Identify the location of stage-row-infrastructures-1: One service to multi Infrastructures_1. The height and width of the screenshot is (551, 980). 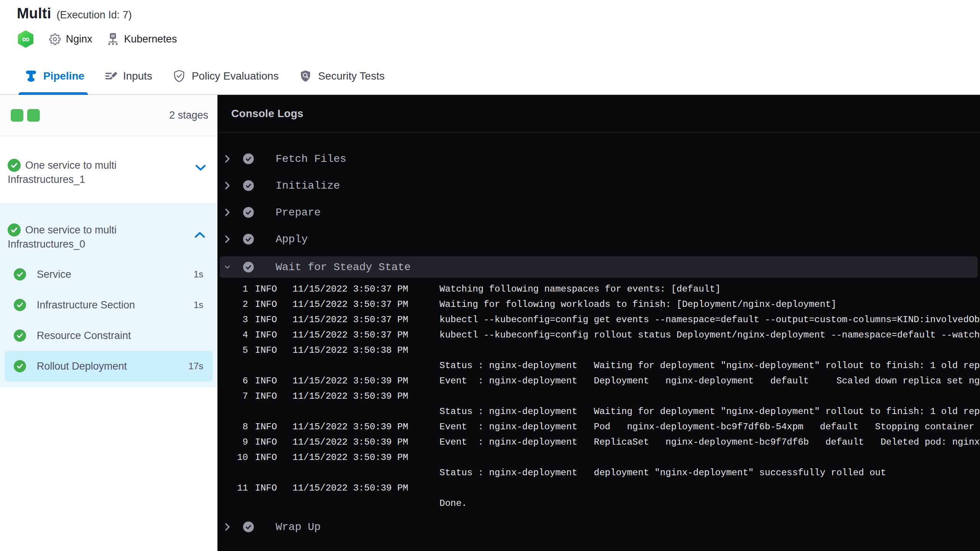
(109, 170).